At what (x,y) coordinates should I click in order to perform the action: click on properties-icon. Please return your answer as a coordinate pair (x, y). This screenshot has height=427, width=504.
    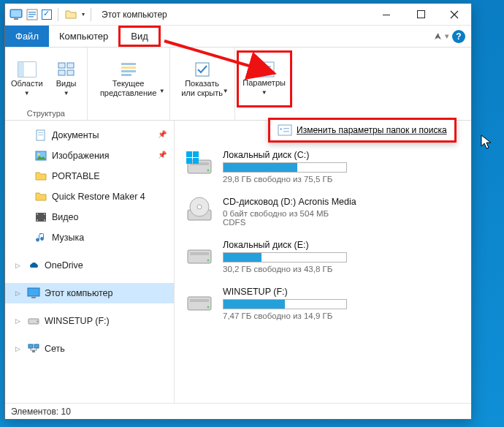
    Looking at the image, I should click on (32, 15).